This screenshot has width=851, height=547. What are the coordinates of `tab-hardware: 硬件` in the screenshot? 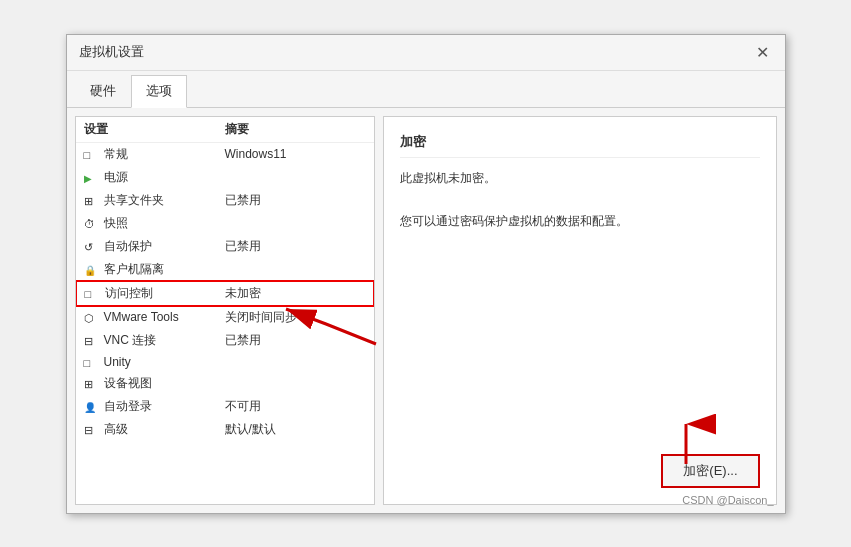 It's located at (103, 91).